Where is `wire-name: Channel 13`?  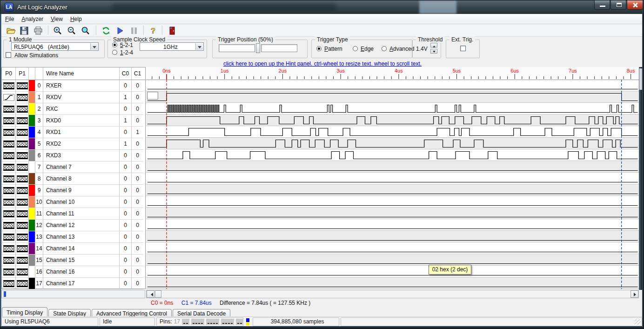 wire-name: Channel 13 is located at coordinates (81, 237).